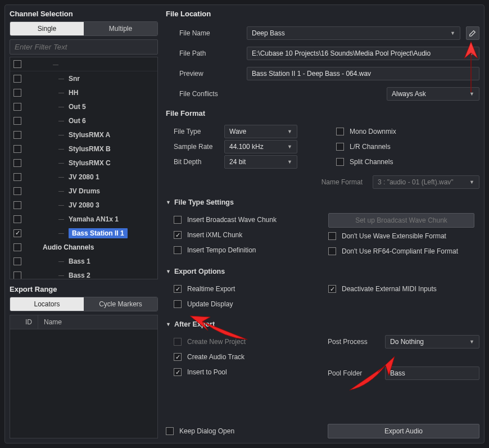 The height and width of the screenshot is (448, 489). What do you see at coordinates (332, 289) in the screenshot?
I see `deactivate-midi-checkbox` at bounding box center [332, 289].